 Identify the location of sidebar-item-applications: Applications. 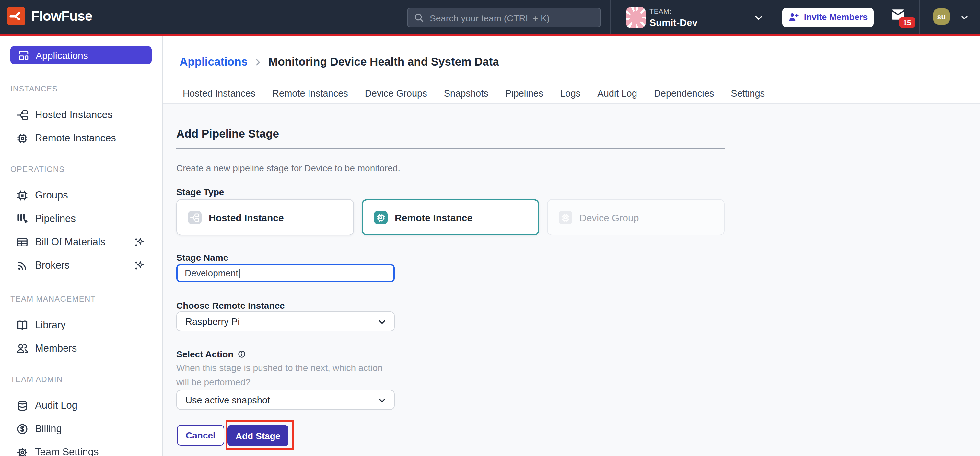
(81, 55).